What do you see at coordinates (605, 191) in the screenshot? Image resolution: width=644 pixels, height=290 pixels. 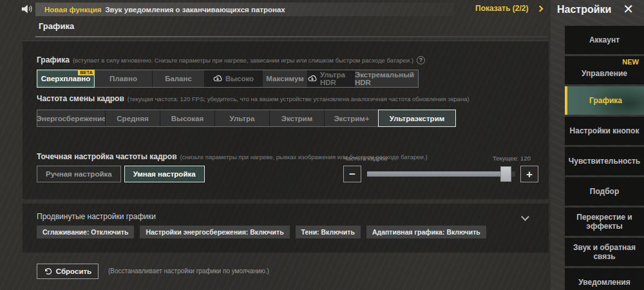 I see `sidebar-item-label: Подбор` at bounding box center [605, 191].